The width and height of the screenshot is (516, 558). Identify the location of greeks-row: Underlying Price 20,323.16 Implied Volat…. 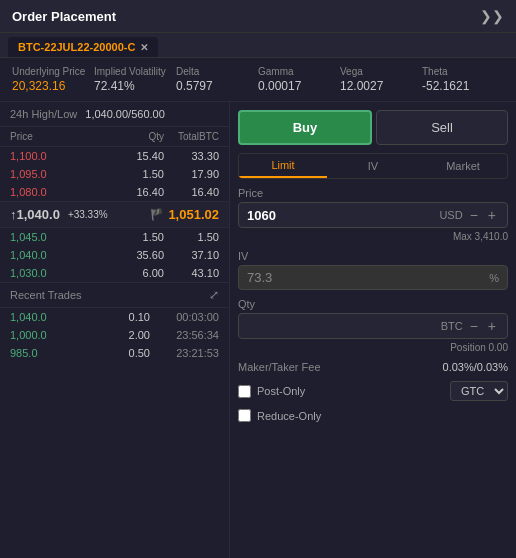
(258, 80).